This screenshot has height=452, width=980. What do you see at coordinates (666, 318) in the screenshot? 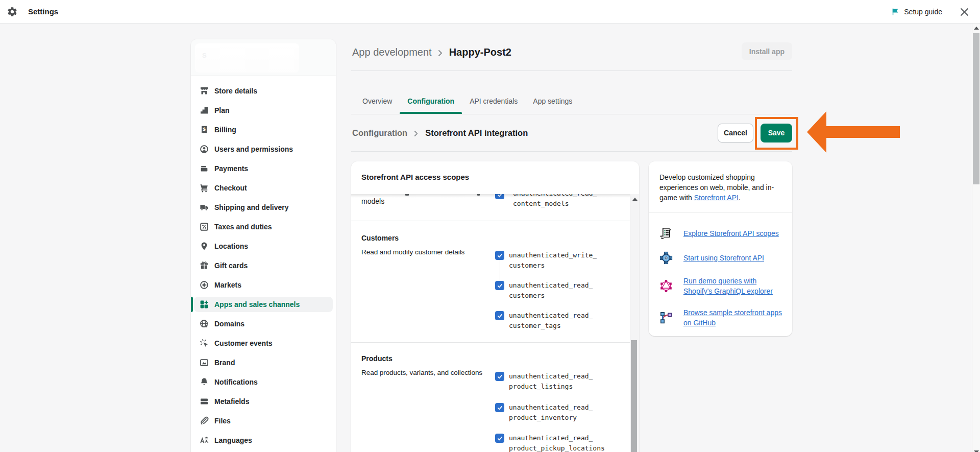
I see `github-branch-icon` at bounding box center [666, 318].